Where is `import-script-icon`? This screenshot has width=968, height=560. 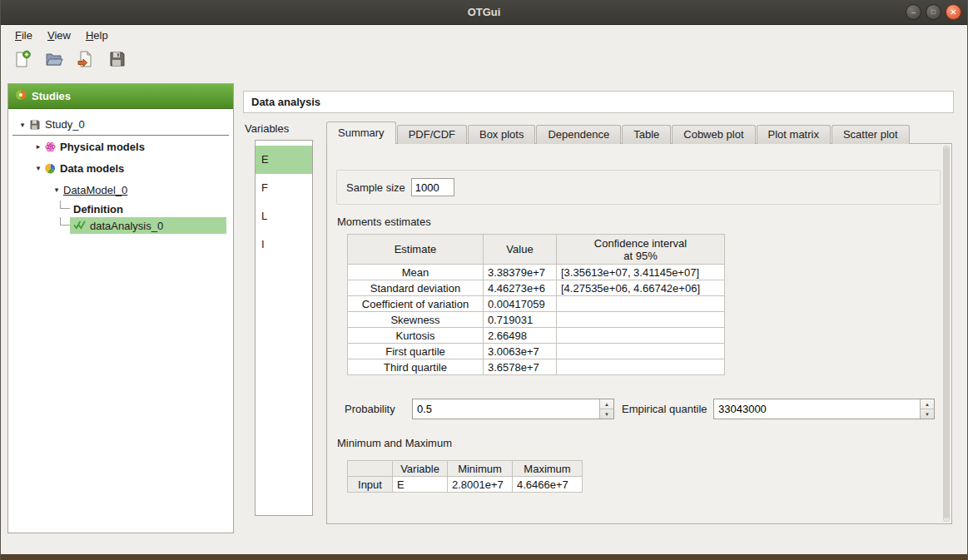
import-script-icon is located at coordinates (86, 60).